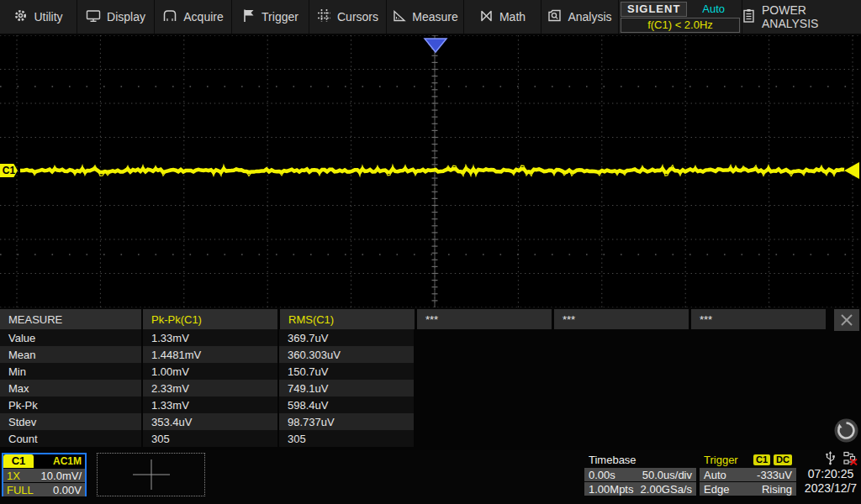  I want to click on row-label: Count, so click(71, 438).